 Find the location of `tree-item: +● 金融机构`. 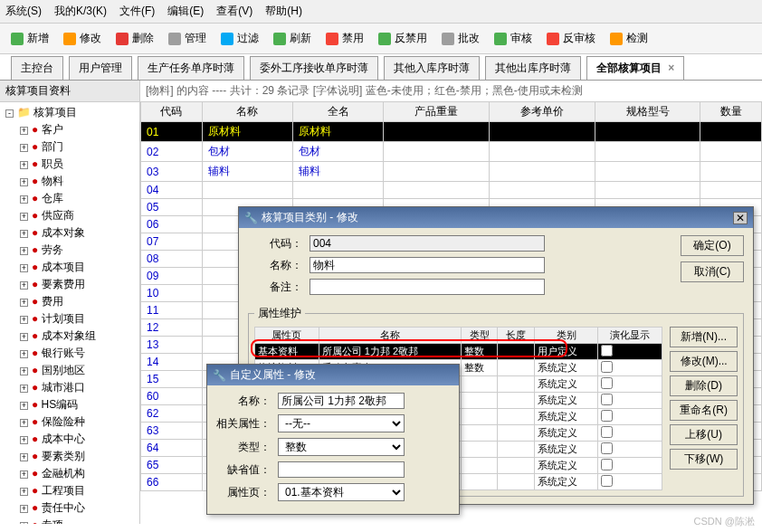

tree-item: +● 金融机构 is located at coordinates (70, 474).